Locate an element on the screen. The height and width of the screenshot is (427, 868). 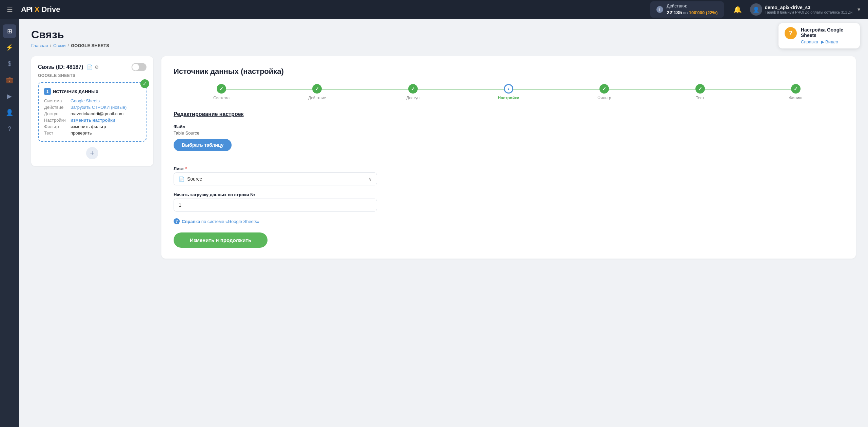
doc-icon: 📄 is located at coordinates (182, 179).